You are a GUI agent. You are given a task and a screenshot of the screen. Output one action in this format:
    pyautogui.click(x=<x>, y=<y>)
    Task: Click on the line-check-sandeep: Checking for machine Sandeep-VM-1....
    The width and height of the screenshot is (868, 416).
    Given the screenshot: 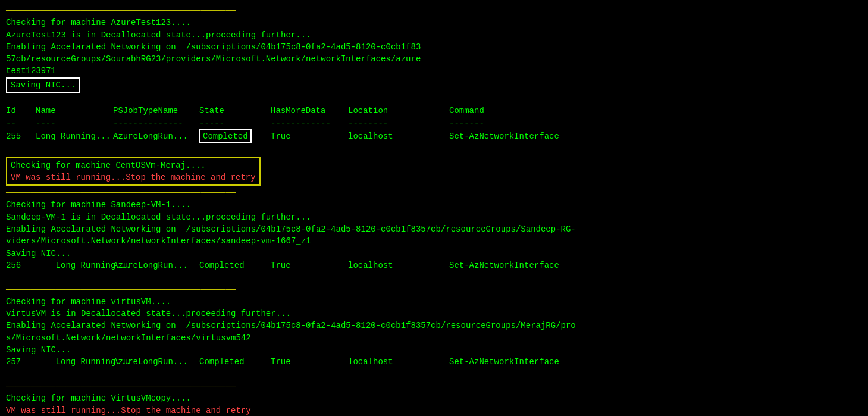 What is the action you would take?
    pyautogui.click(x=434, y=205)
    